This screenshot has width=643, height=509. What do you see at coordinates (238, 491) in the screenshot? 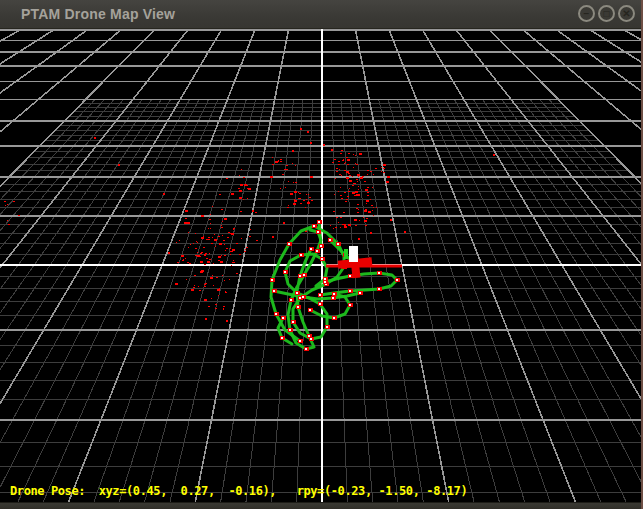
I see `drone-pose-status: Drone Pose: xyz=(0.45, 0.27, -0.16), rpy…` at bounding box center [238, 491].